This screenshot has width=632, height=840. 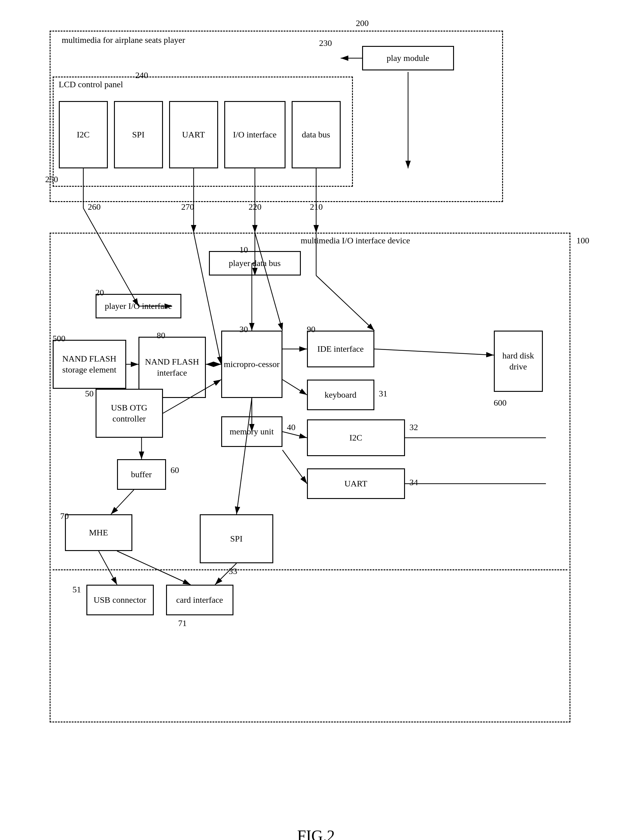 I want to click on data-bus-top-label: data bus, so click(x=316, y=134).